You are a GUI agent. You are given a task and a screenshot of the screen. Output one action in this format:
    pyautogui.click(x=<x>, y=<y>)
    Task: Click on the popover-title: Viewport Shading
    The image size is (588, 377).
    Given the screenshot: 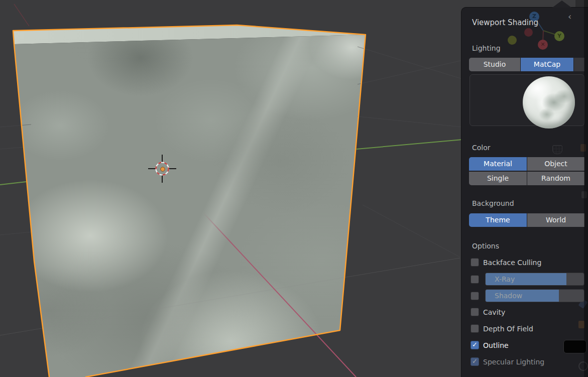 What is the action you would take?
    pyautogui.click(x=505, y=23)
    